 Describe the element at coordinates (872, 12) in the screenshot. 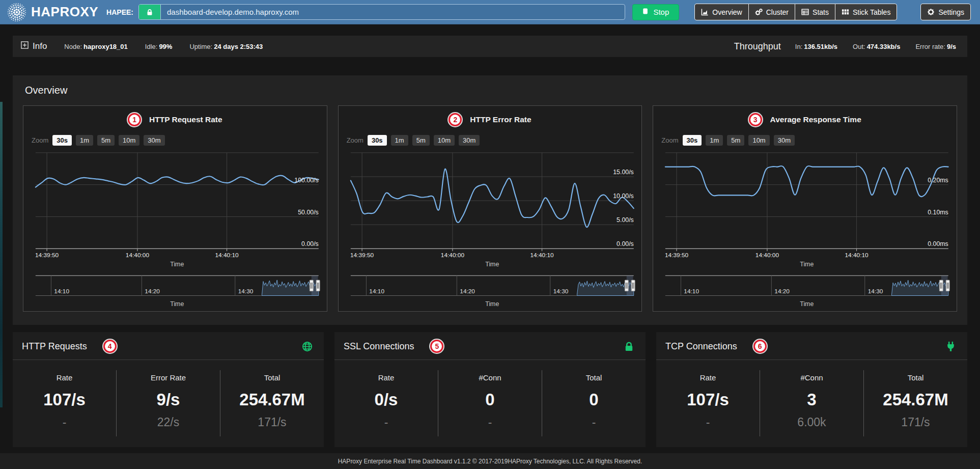

I see `nav-button-label: Stick Tables` at that location.